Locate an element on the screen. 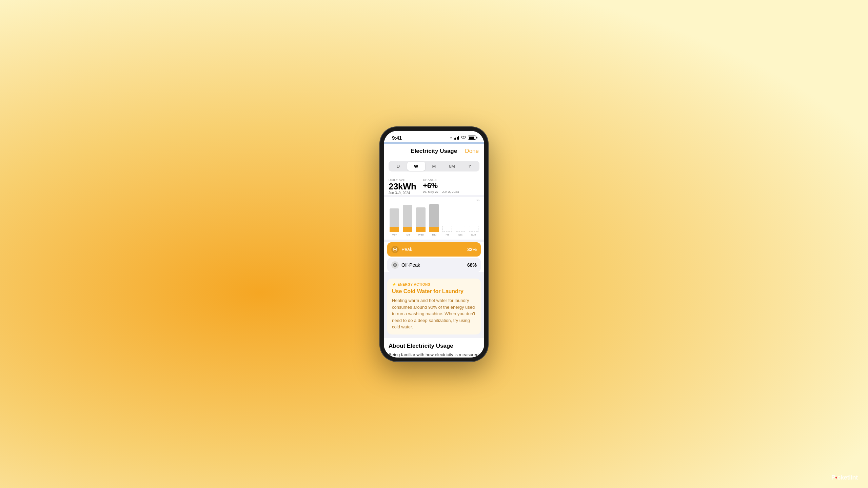 The width and height of the screenshot is (868, 488). energy-actions-card: ⚡ ENERGY ACTIONS Use Cold Water for Laun… is located at coordinates (434, 306).